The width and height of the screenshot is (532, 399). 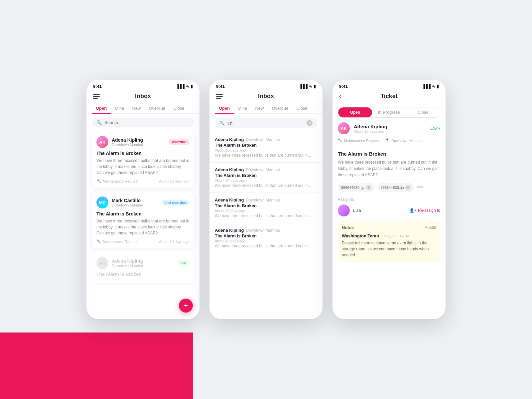 I want to click on ticket-card-3: AK Adena Kipling Downtown Mumbai out The…, so click(x=143, y=268).